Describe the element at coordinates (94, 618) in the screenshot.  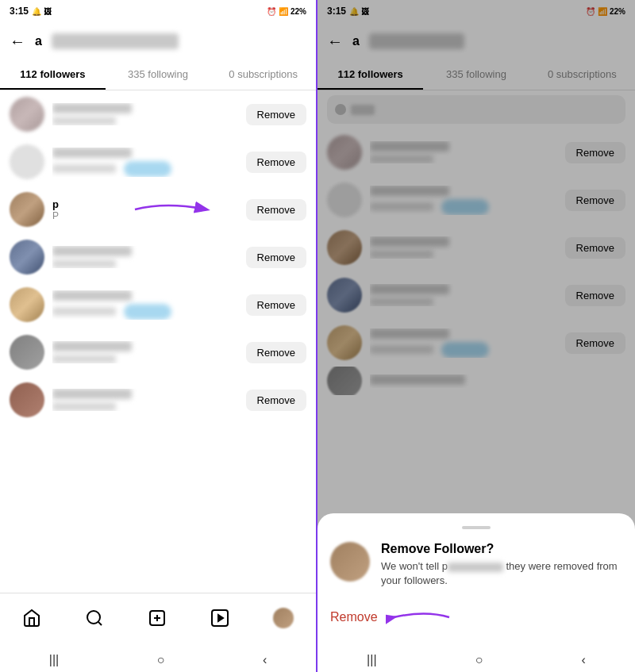
I see `nav-search` at that location.